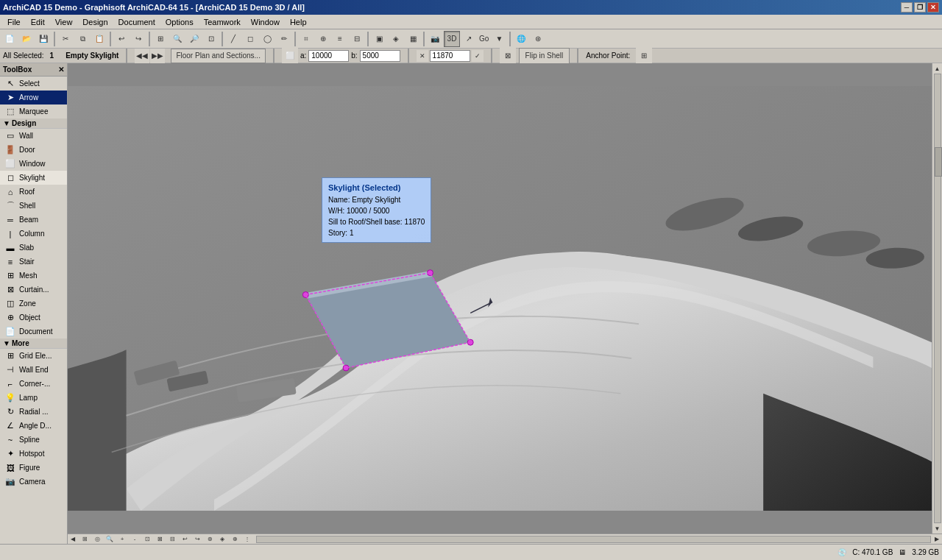 The image size is (942, 560). Describe the element at coordinates (34, 84) in the screenshot. I see `select-tool: ↖ Select` at that location.